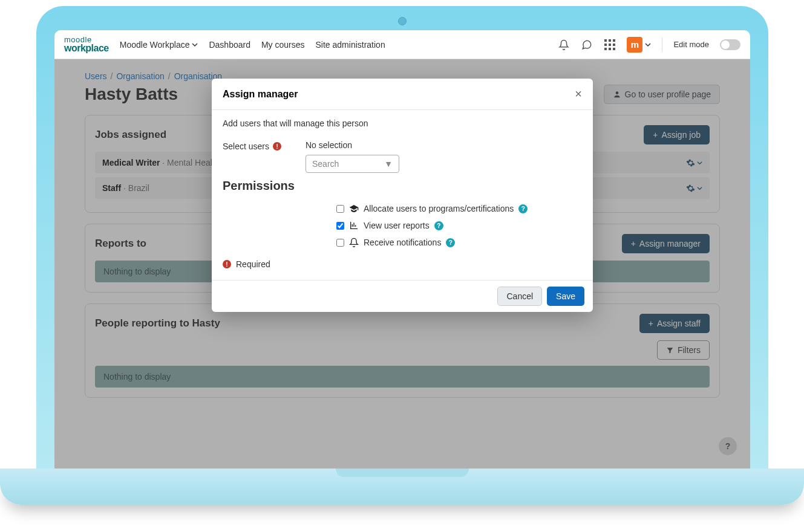  What do you see at coordinates (397, 225) in the screenshot?
I see `perm-reports-label: View user reports` at bounding box center [397, 225].